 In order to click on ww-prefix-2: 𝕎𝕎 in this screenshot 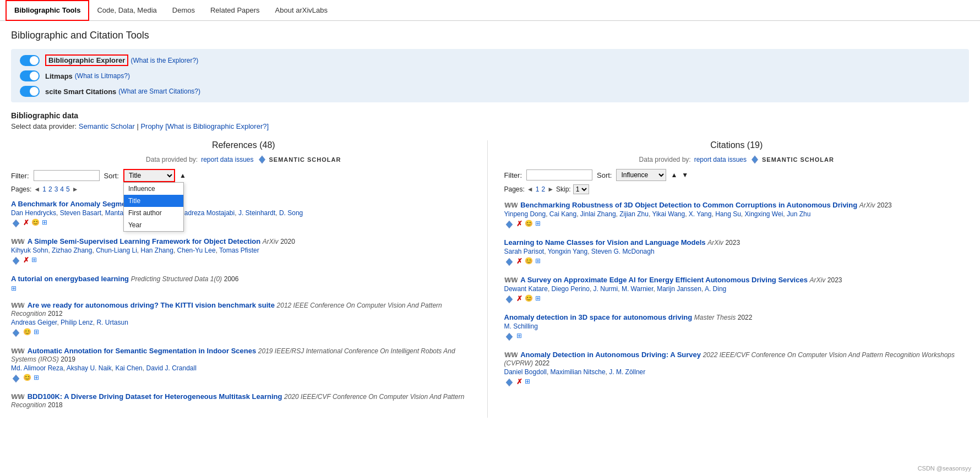, I will do `click(18, 242)`.